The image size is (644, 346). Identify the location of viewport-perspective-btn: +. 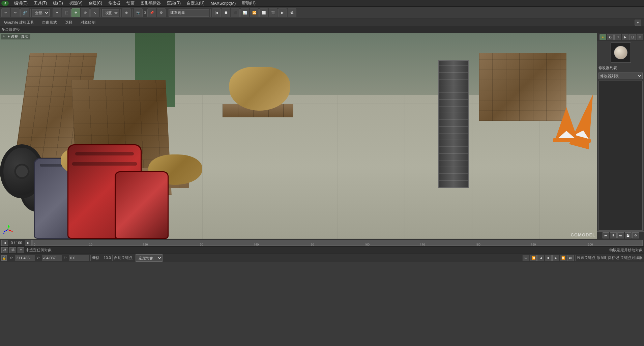
(4, 36).